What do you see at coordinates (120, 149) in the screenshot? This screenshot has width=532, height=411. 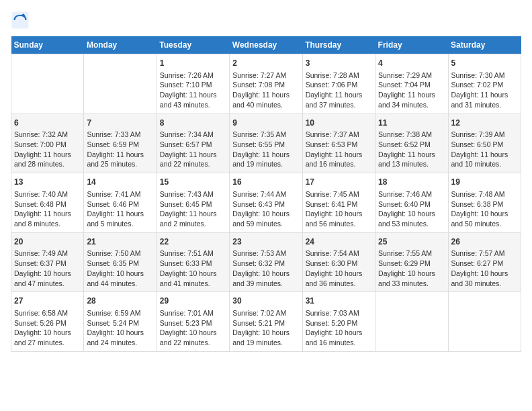 I see `cell-content: Sunrise: 7:33 AM Sunset: 6:59 PM Dayligh…` at bounding box center [120, 149].